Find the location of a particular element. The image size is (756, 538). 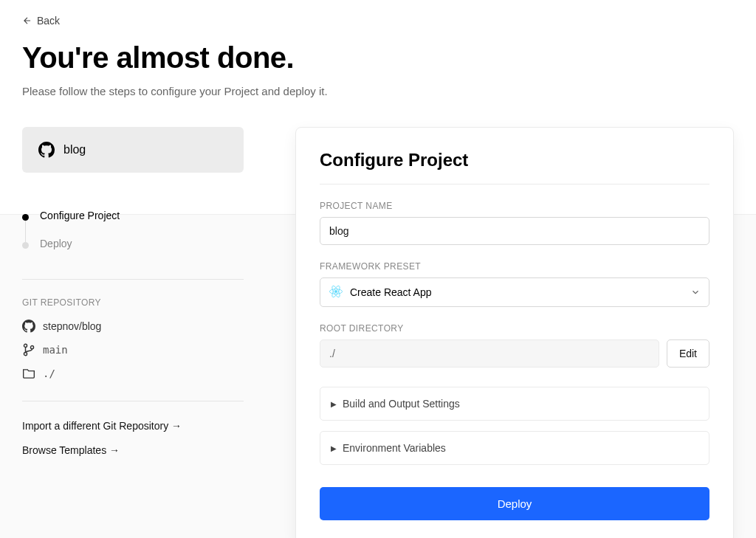

steps-list: Configure Project Deploy is located at coordinates (133, 230).